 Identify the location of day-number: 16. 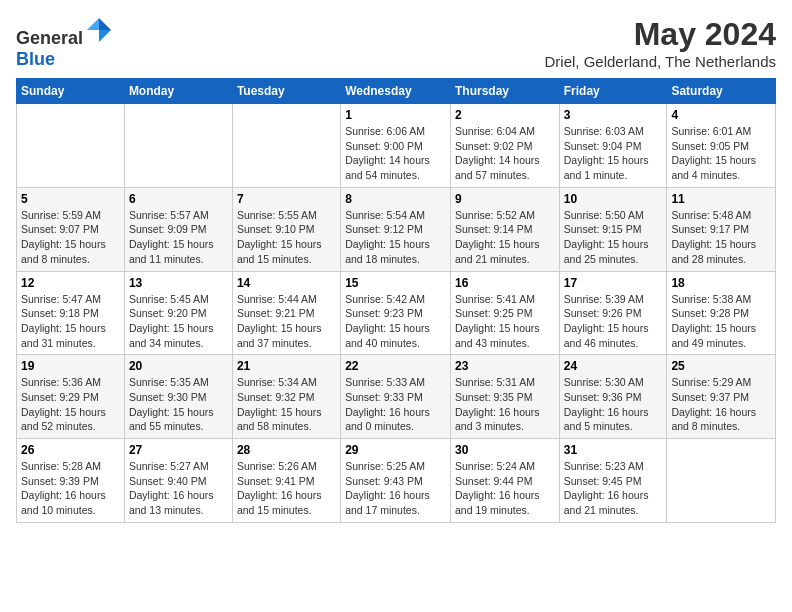
(505, 283).